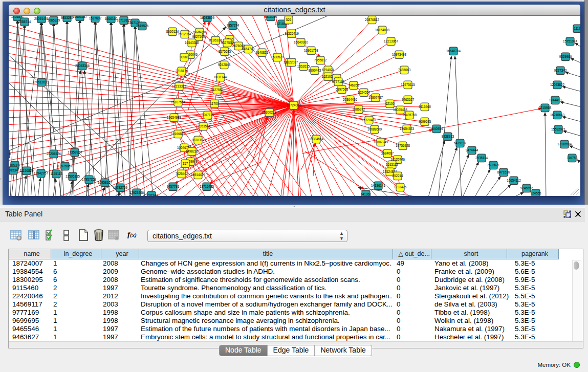 The image size is (588, 372). I want to click on svg-text: 12213319, so click(179, 86).